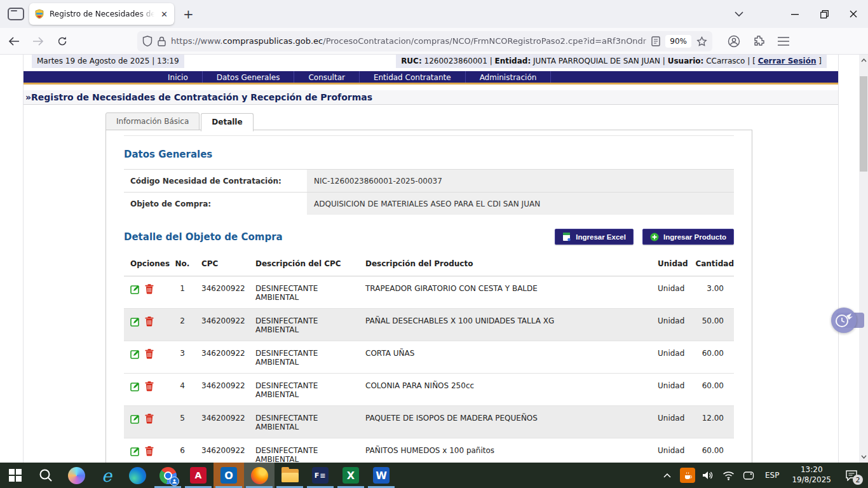  I want to click on reader-mode-icon, so click(656, 41).